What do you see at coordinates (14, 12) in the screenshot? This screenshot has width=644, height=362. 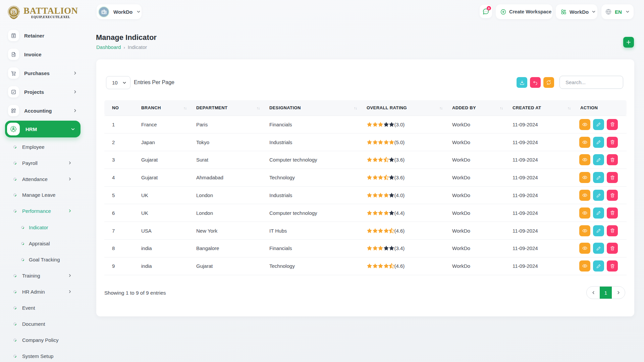 I see `svg-text: B` at bounding box center [14, 12].